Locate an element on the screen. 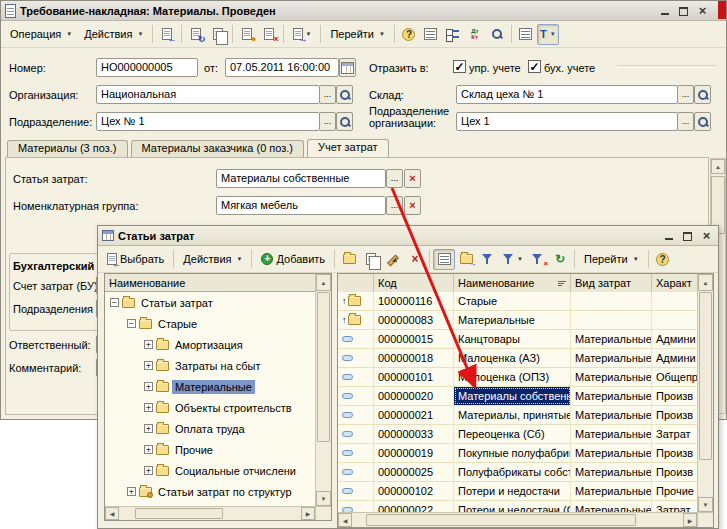 The width and height of the screenshot is (727, 529). code-cell: 000000019 is located at coordinates (414, 453).